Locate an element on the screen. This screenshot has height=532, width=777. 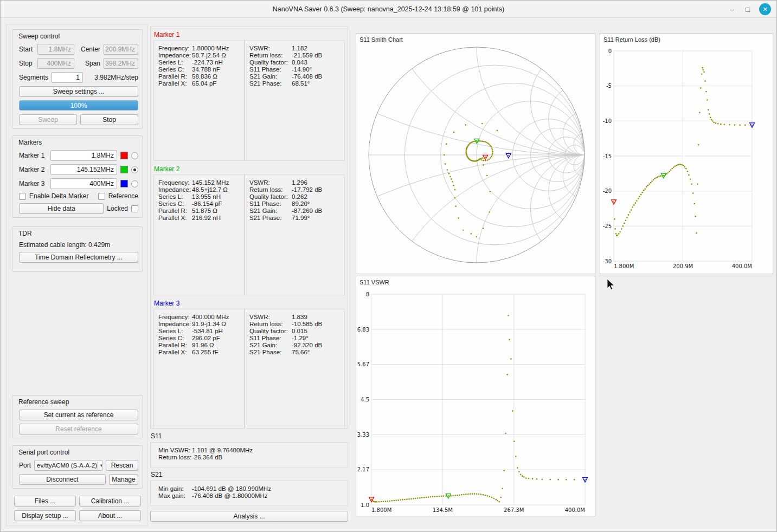
center-input: 200.9MHz is located at coordinates (121, 49).